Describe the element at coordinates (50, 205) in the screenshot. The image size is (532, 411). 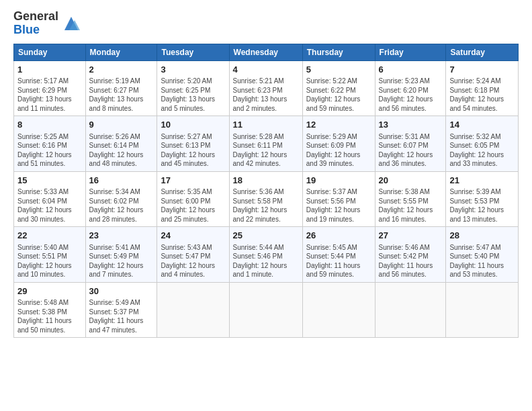
I see `day-info: Sunrise: 5:33 AM Sunset: 6:04 PM Dayligh…` at that location.